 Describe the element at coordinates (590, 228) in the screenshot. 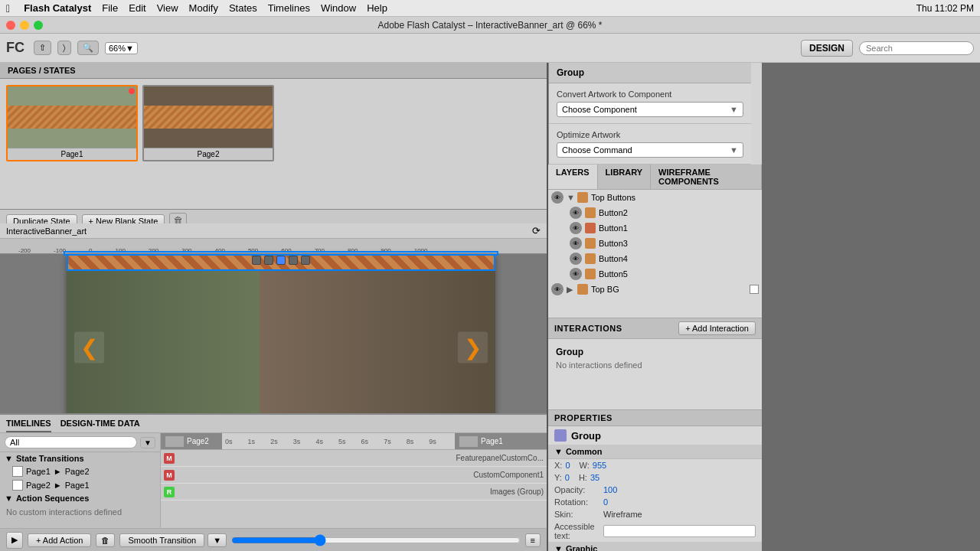

I see `btn1-icon` at that location.